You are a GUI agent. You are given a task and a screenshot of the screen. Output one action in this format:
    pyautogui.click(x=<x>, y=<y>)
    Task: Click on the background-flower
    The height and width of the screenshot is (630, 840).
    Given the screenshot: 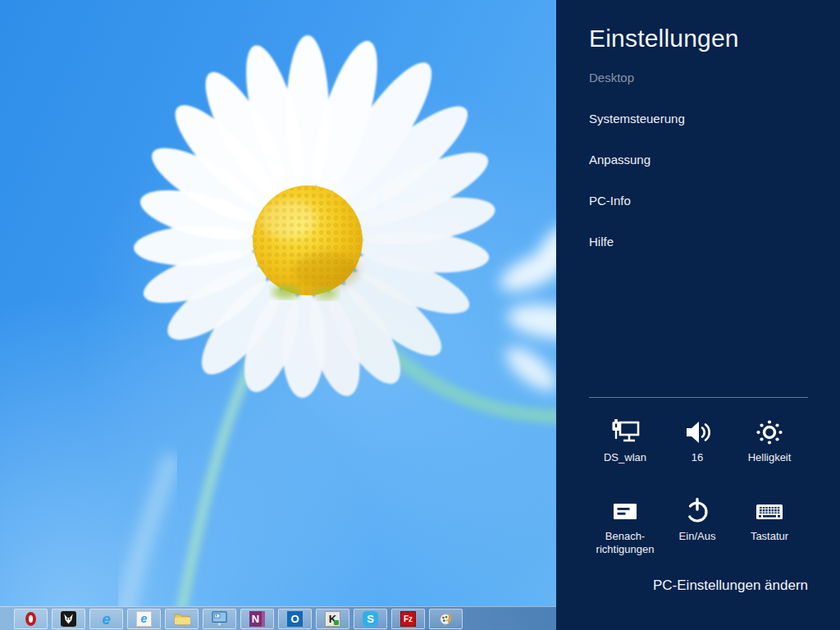 What is the action you would take?
    pyautogui.click(x=525, y=308)
    